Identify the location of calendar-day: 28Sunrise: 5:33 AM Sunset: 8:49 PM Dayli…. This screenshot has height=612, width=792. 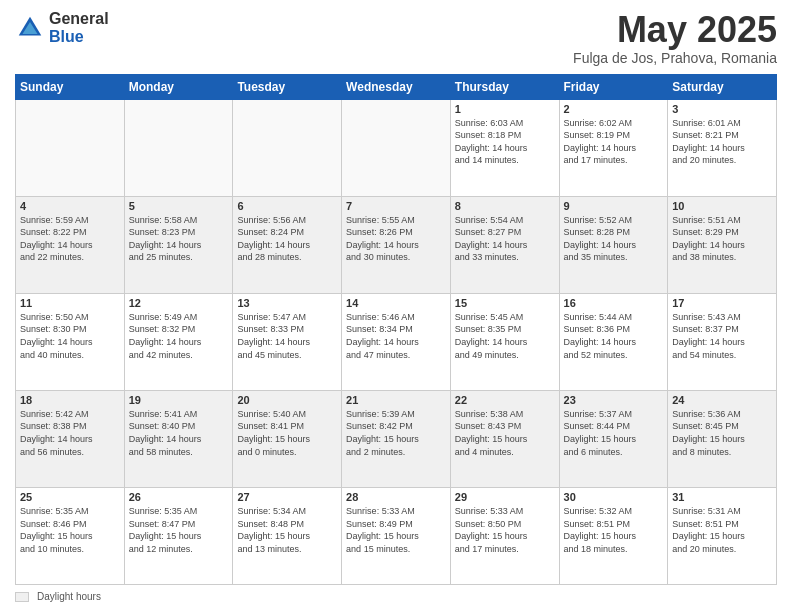
(396, 536).